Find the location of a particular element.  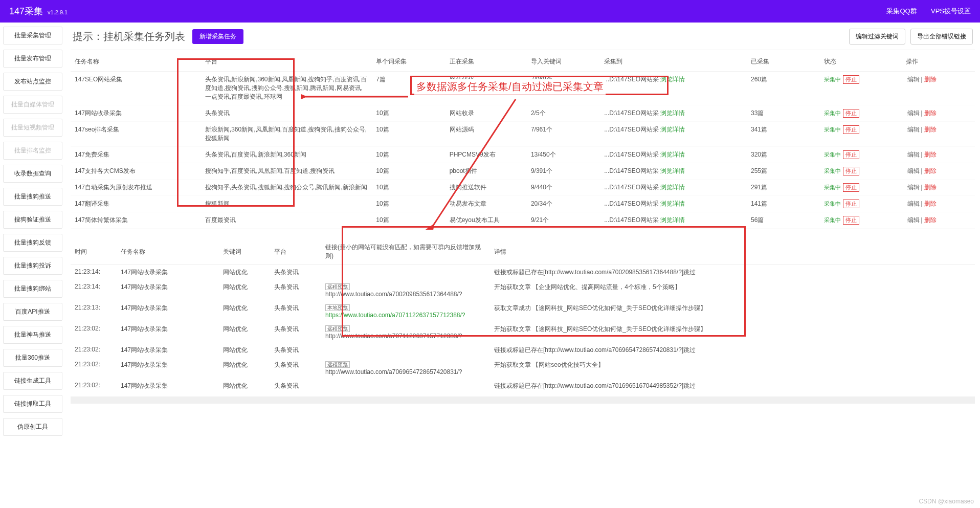

sidebar-item-11: 批量搜狗绑站 is located at coordinates (33, 289).